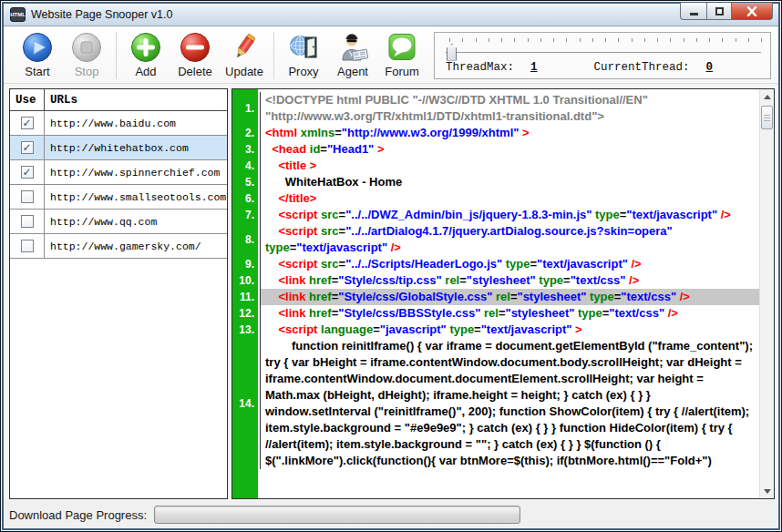 This screenshot has width=782, height=532. Describe the element at coordinates (496, 330) in the screenshot. I see `code-line: 13. <script language="javascript" type="…` at that location.